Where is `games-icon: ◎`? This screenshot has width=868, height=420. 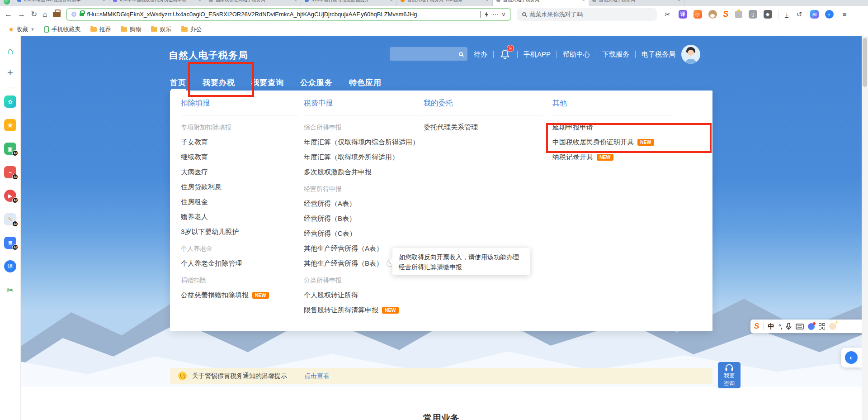
games-icon: ◎ is located at coordinates (698, 14).